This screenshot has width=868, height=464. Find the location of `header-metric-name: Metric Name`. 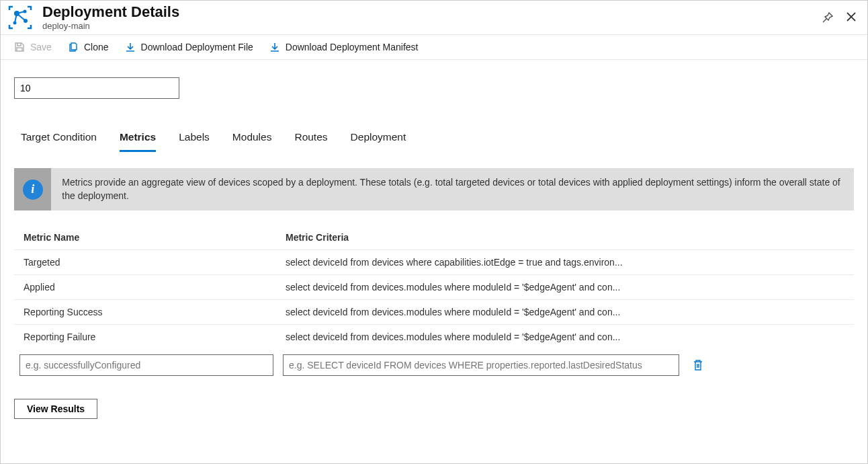

header-metric-name: Metric Name is located at coordinates (155, 237).